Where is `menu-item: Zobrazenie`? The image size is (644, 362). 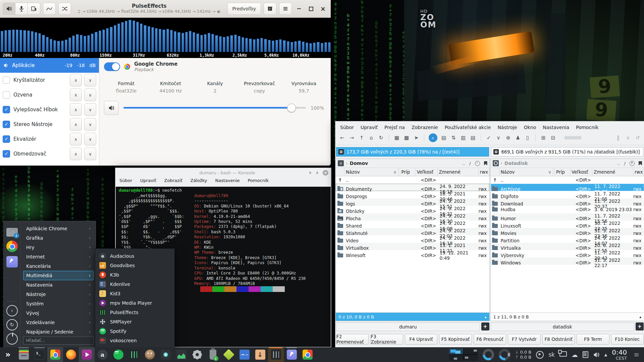 menu-item: Zobrazenie is located at coordinates (425, 127).